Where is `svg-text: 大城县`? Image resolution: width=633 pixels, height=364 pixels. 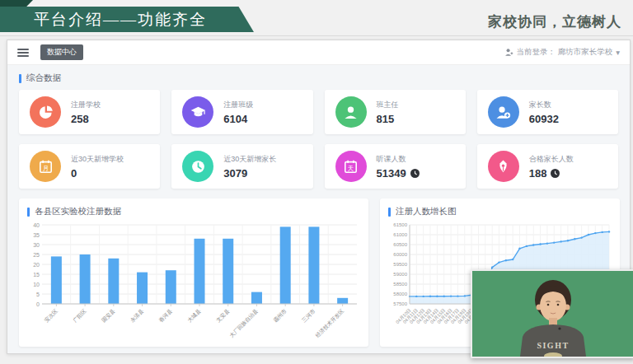
svg-text: 大城县 is located at coordinates (195, 315).